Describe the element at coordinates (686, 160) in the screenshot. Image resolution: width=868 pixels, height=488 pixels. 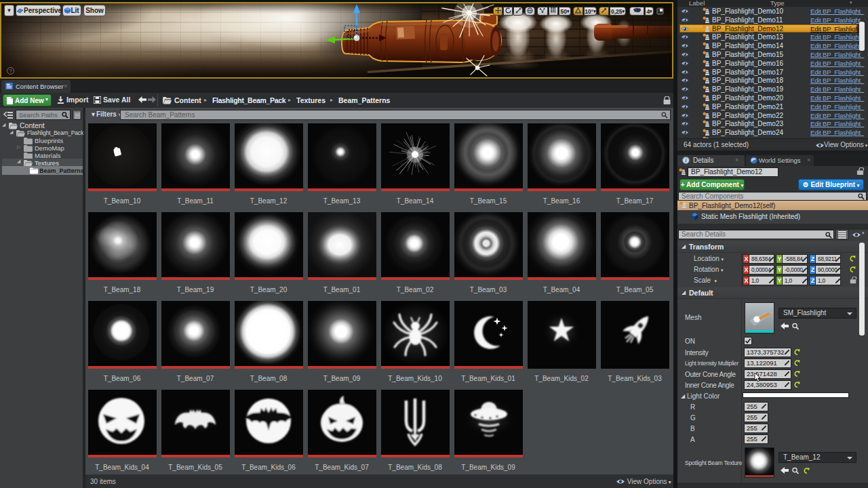
I see `svg-text: i` at that location.